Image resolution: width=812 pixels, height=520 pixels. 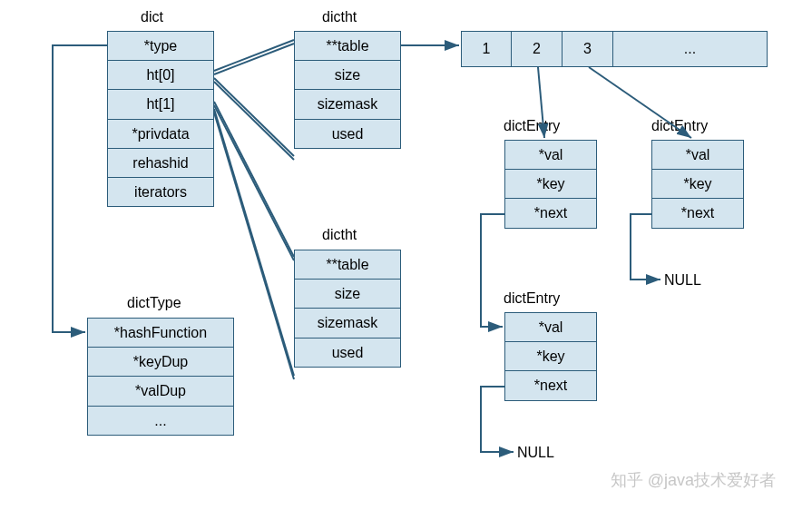 I want to click on table-cell-3: 3, so click(x=588, y=49).